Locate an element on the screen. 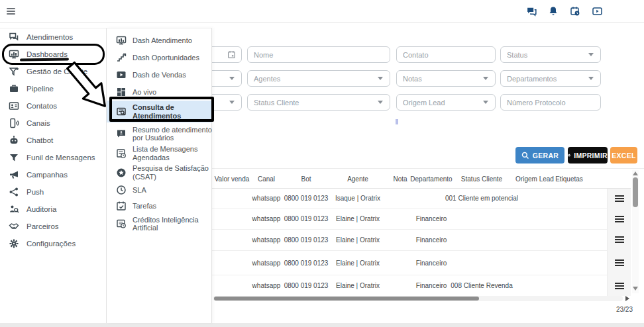 The height and width of the screenshot is (327, 644). col-valor-venda: Valor venda is located at coordinates (232, 179).